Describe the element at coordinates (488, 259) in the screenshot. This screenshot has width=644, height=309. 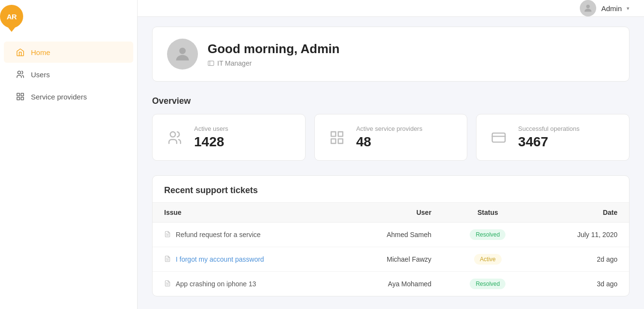
I see `status-badge: Active` at that location.